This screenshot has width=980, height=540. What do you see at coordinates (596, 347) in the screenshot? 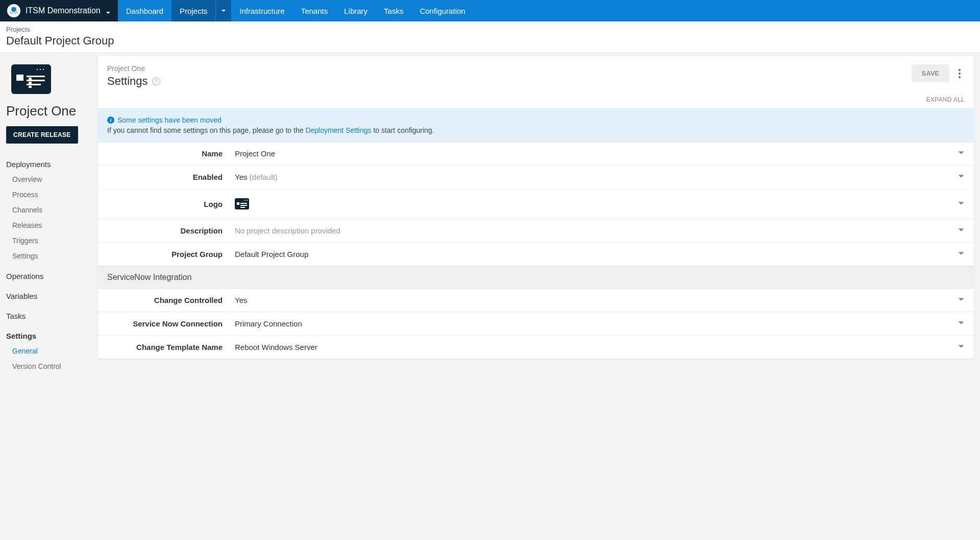
I see `setting-value: Reboot Windows Server` at bounding box center [596, 347].